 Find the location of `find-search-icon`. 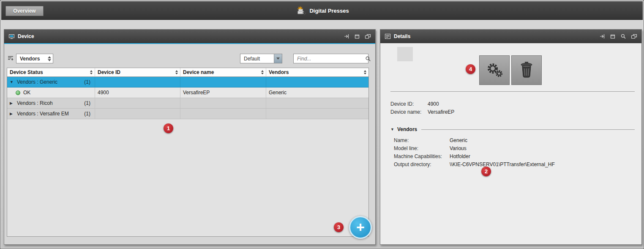

find-search-icon is located at coordinates (368, 59).